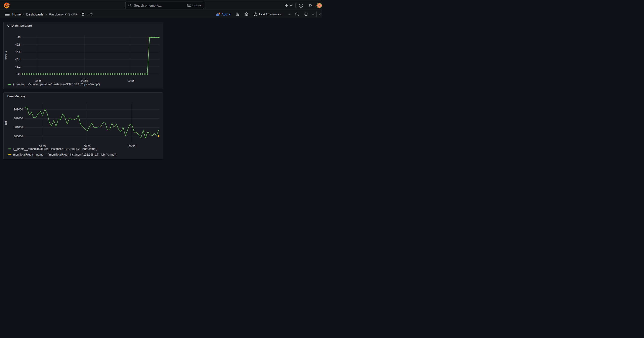 The height and width of the screenshot is (338, 644). What do you see at coordinates (286, 6) in the screenshot?
I see `plus-icon` at bounding box center [286, 6].